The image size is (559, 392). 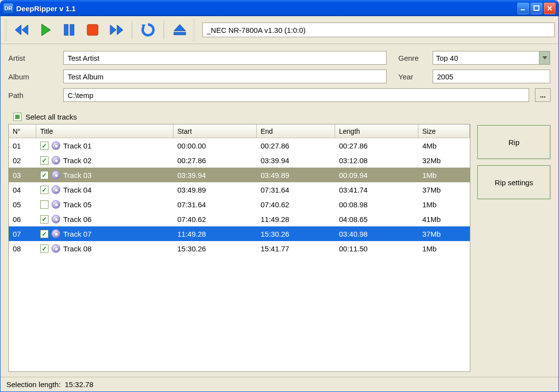 I want to click on album-input, so click(x=225, y=76).